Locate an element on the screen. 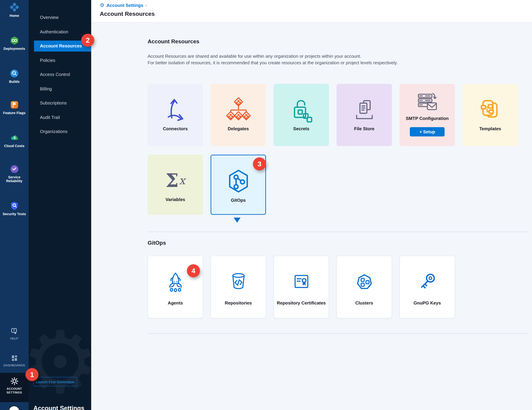 The height and width of the screenshot is (410, 532). card-label: Clusters is located at coordinates (364, 303).